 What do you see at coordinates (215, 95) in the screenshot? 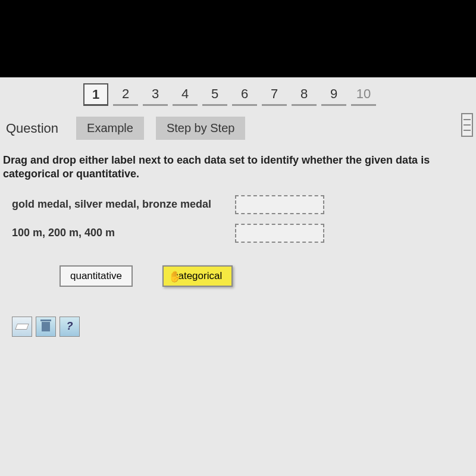
I see `question-nav-5: 5` at bounding box center [215, 95].